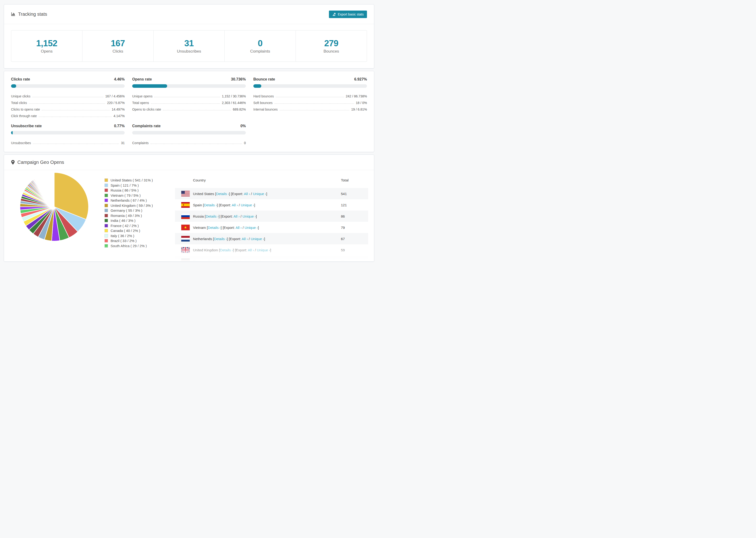  Describe the element at coordinates (189, 141) in the screenshot. I see `rate-detail-rows: Complaints0` at that location.